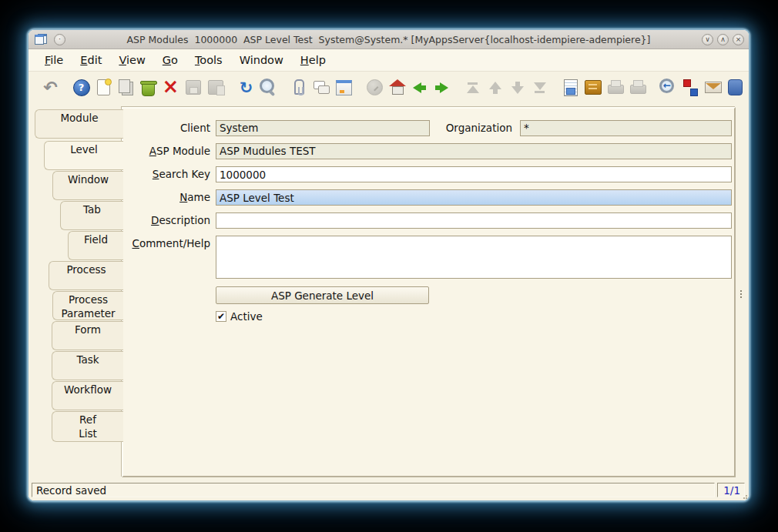  I want to click on product-info-icon, so click(735, 88).